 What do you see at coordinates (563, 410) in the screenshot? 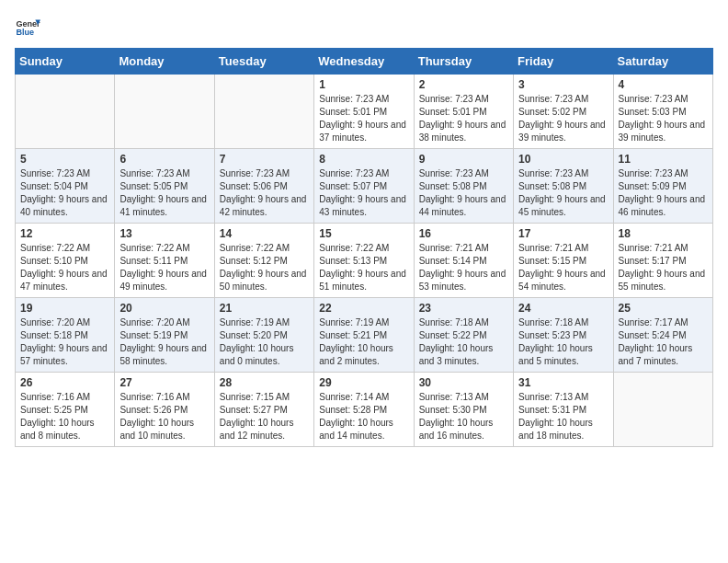
I see `calendar-cell: 31Sunrise: 7:13 AM Sunset: 5:31 PM Dayli…` at bounding box center [563, 410].